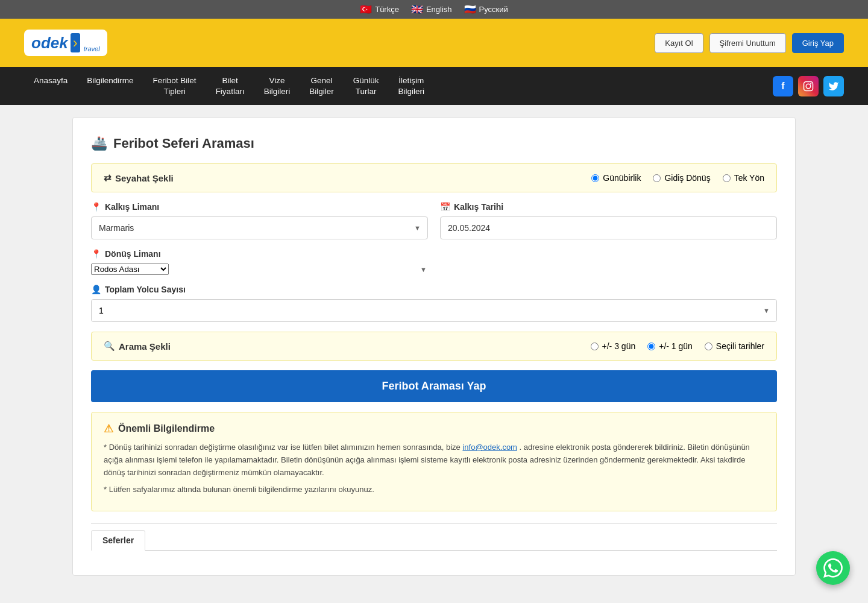 The image size is (868, 603). I want to click on search-button: Feribot Araması Yap, so click(434, 386).